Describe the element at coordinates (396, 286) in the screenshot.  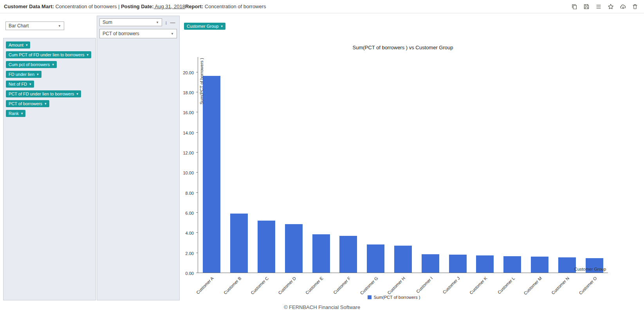
I see `x-tick-label: Customer H` at that location.